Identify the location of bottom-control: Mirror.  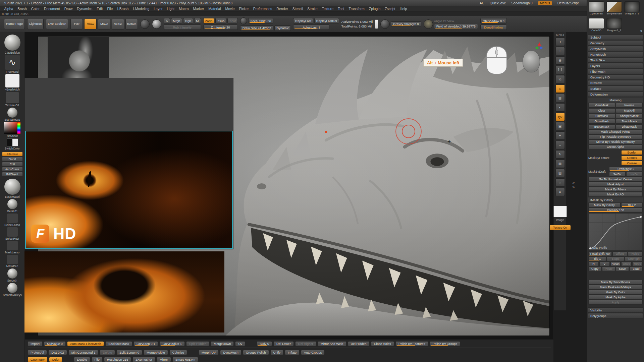
(164, 359).